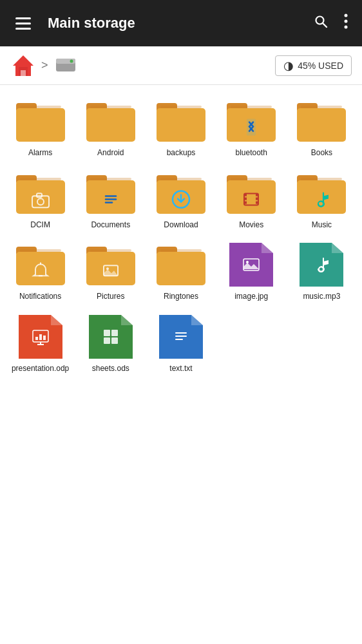  What do you see at coordinates (321, 265) in the screenshot?
I see `file-icon-music_mp3` at bounding box center [321, 265].